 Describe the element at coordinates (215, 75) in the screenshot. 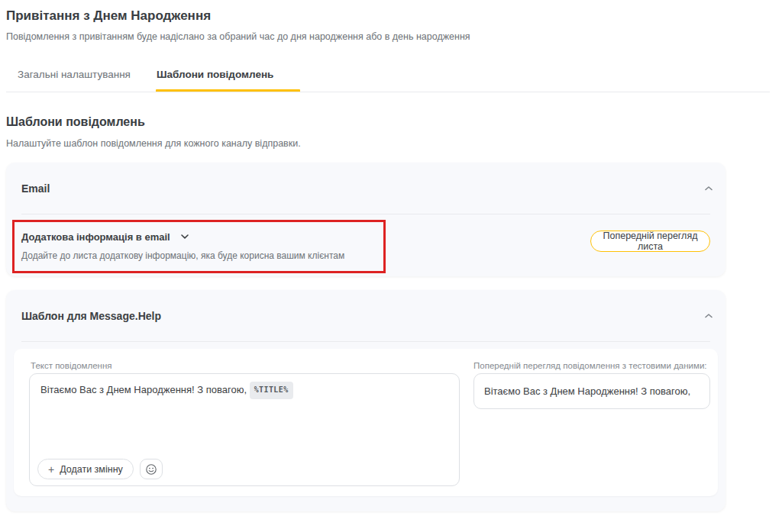

I see `tab-message-templates: Шаблони повідомлень` at that location.